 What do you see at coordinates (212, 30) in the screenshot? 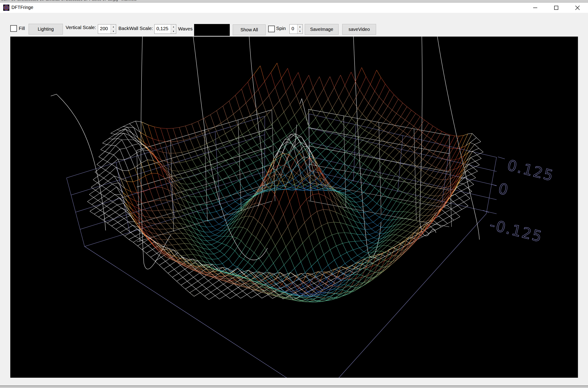
I see `wave-color-swatch` at bounding box center [212, 30].